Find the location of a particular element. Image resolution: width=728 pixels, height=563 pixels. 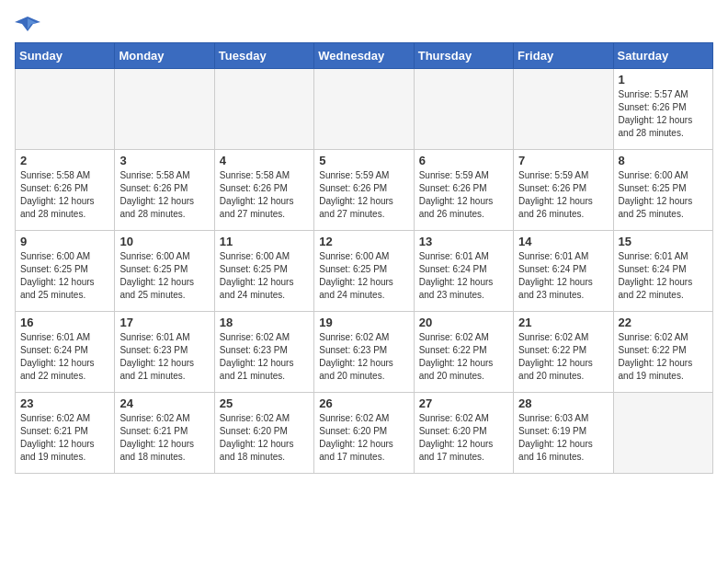

weekday-header-friday: Friday is located at coordinates (563, 56).